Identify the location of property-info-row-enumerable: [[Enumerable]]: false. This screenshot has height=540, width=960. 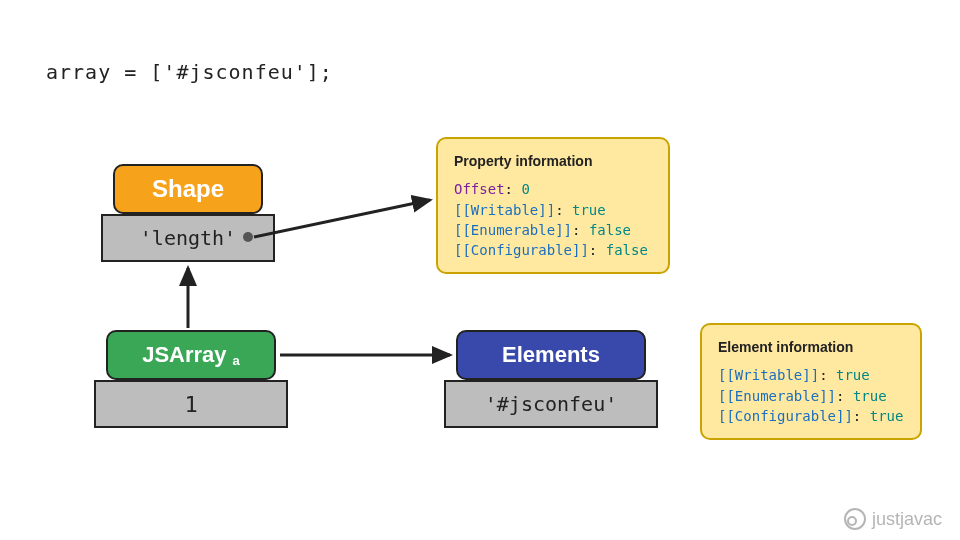
(553, 230).